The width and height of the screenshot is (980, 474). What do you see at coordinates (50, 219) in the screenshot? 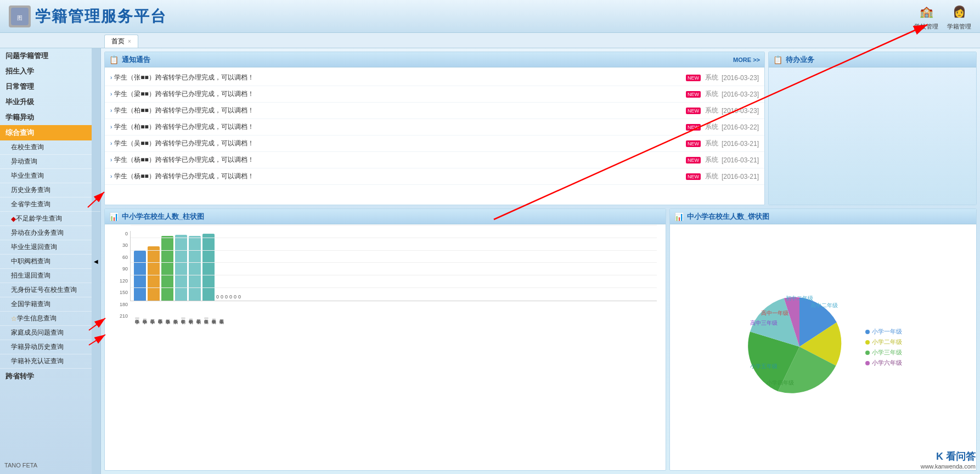
I see `sidebar-item-buzu: ◆不足龄学生查询` at bounding box center [50, 219].